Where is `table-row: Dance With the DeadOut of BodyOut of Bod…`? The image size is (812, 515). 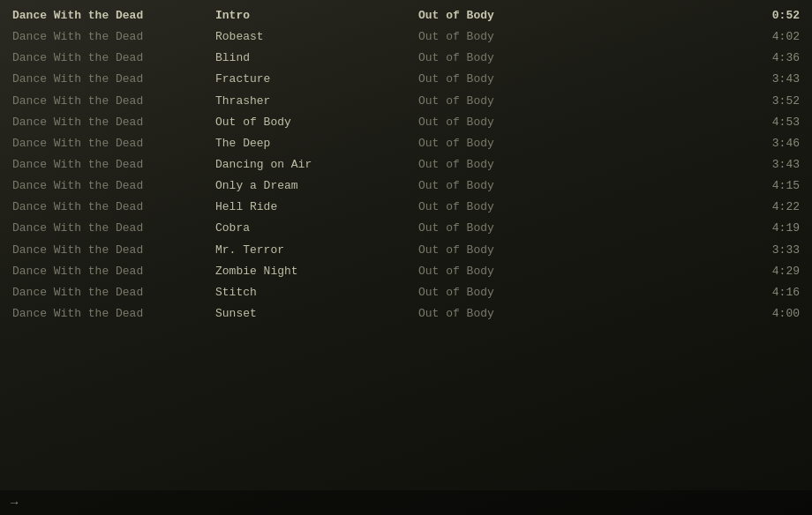 table-row: Dance With the DeadOut of BodyOut of Bod… is located at coordinates (406, 123).